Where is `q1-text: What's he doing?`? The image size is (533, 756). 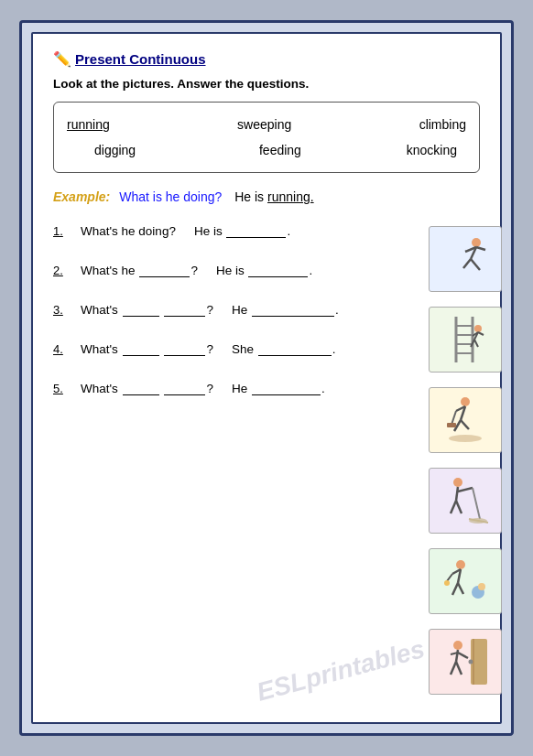 q1-text: What's he doing? is located at coordinates (128, 231).